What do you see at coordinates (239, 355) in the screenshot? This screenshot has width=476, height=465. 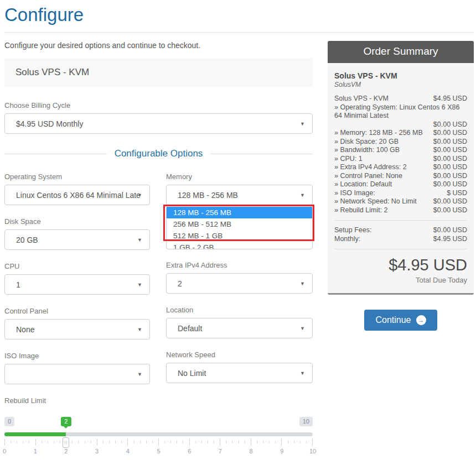 I see `network-speed-label: Network Speed` at bounding box center [239, 355].